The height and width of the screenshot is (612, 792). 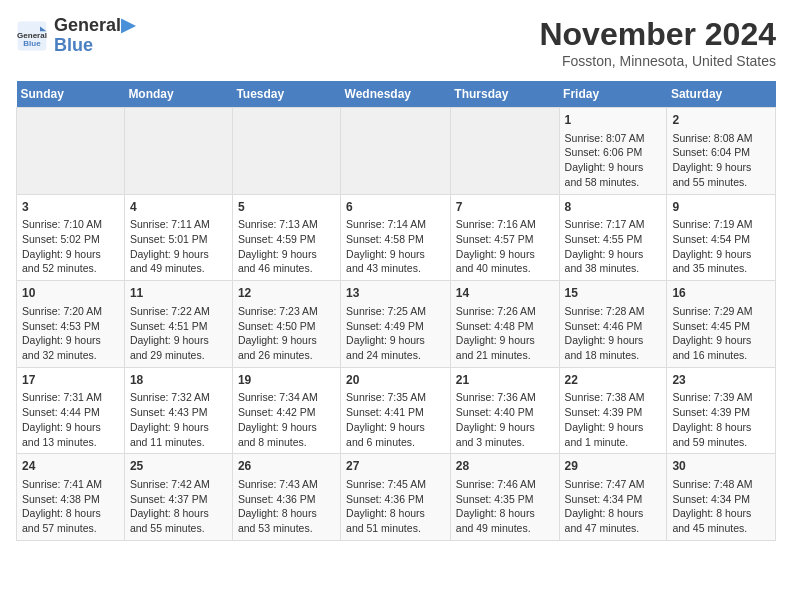 What do you see at coordinates (721, 398) in the screenshot?
I see `day-info: Sunrise: 7:39 AM` at bounding box center [721, 398].